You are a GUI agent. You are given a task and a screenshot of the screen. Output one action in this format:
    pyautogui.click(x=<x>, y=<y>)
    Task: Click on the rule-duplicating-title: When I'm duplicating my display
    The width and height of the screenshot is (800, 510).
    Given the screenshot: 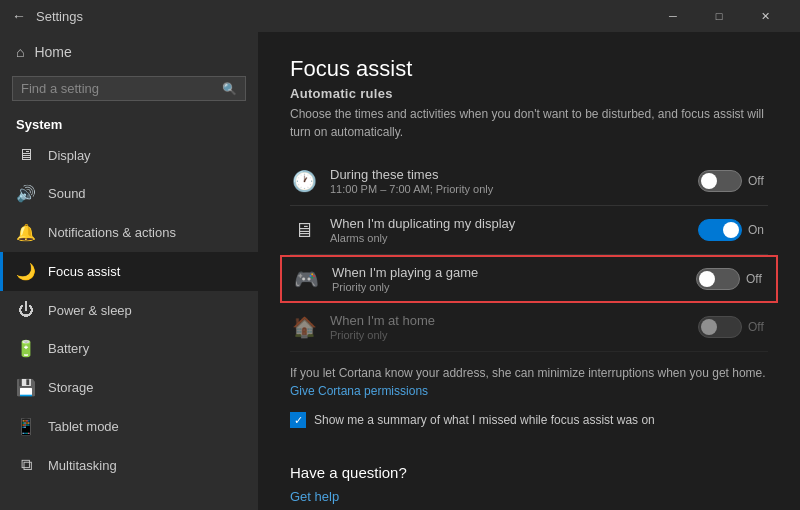 What is the action you would take?
    pyautogui.click(x=508, y=224)
    